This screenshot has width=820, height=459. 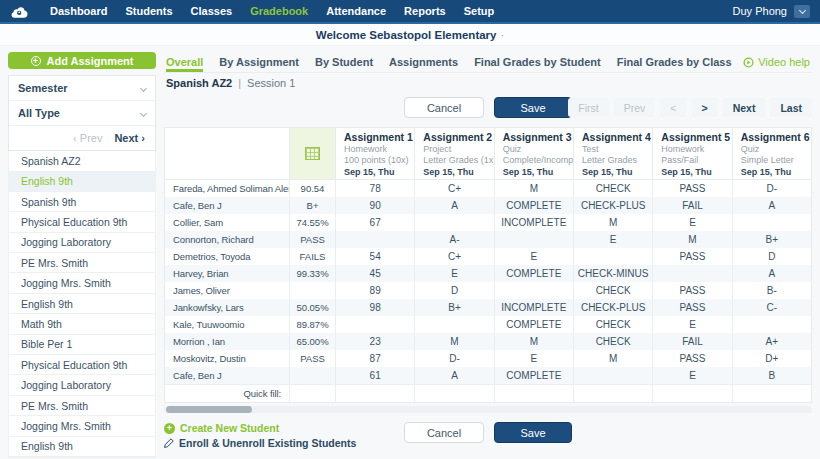 What do you see at coordinates (635, 108) in the screenshot?
I see `pagination-button: Prev` at bounding box center [635, 108].